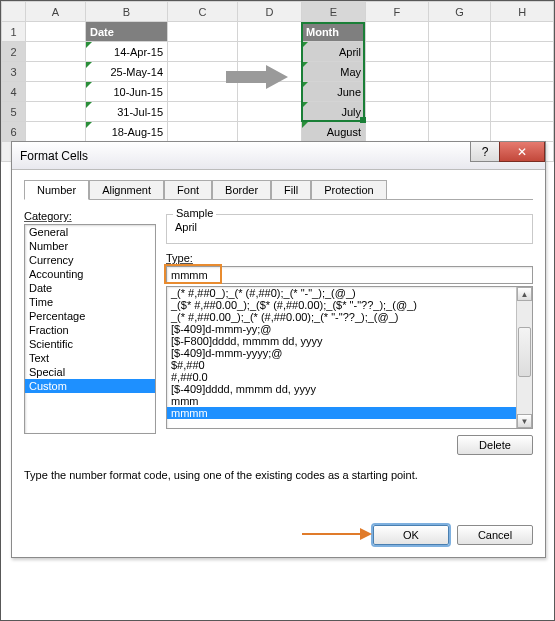 The height and width of the screenshot is (621, 555). Describe the element at coordinates (524, 358) in the screenshot. I see `scrollbar: ▲ ▼` at that location.